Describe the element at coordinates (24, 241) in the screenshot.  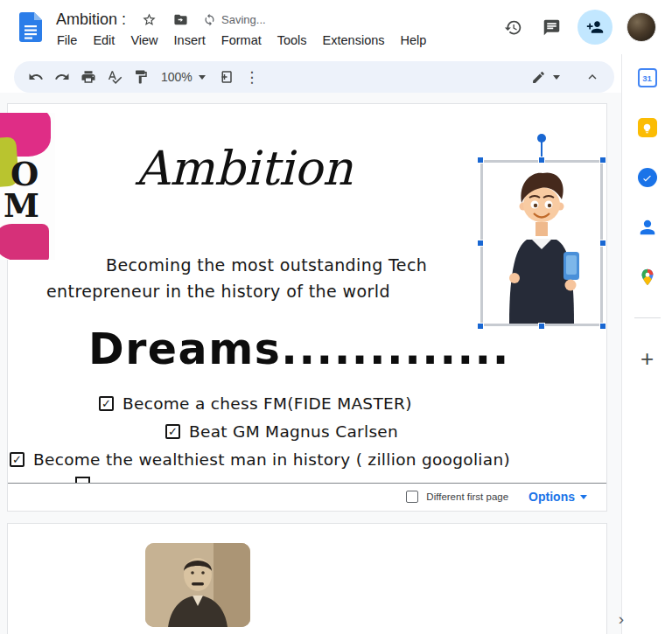
I see `collage-pink-shape-bottom` at that location.